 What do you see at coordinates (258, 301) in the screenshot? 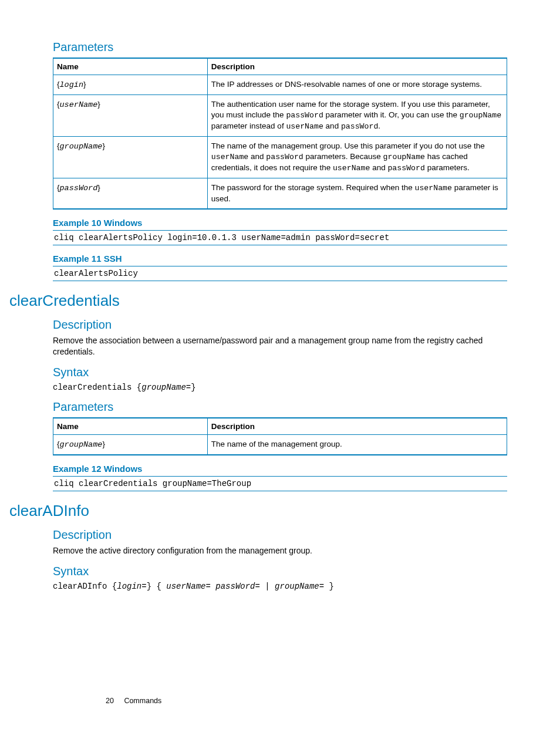
I see `clearcredentials-heading: clearCredentials` at bounding box center [258, 301].